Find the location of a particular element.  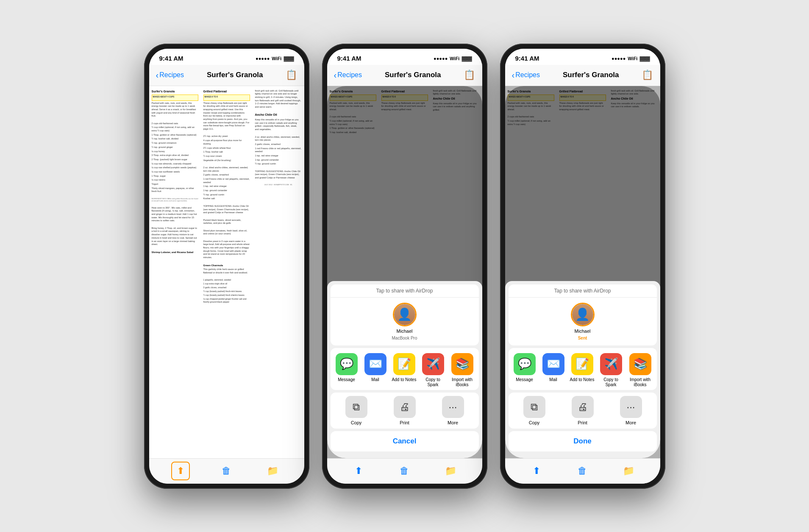

more-label-2: More is located at coordinates (453, 423).